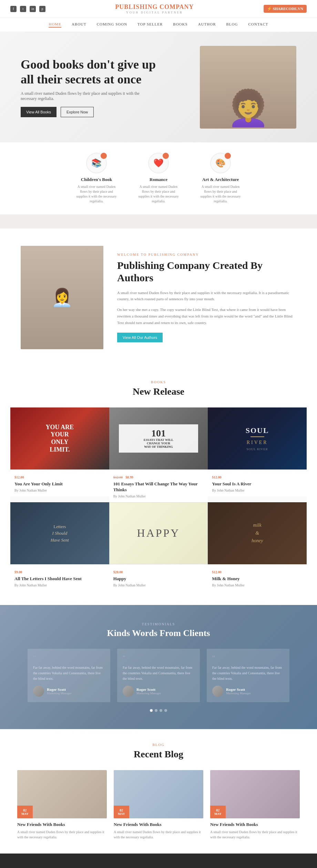  Describe the element at coordinates (257, 533) in the screenshot. I see `book-6-text: milk&honey` at that location.